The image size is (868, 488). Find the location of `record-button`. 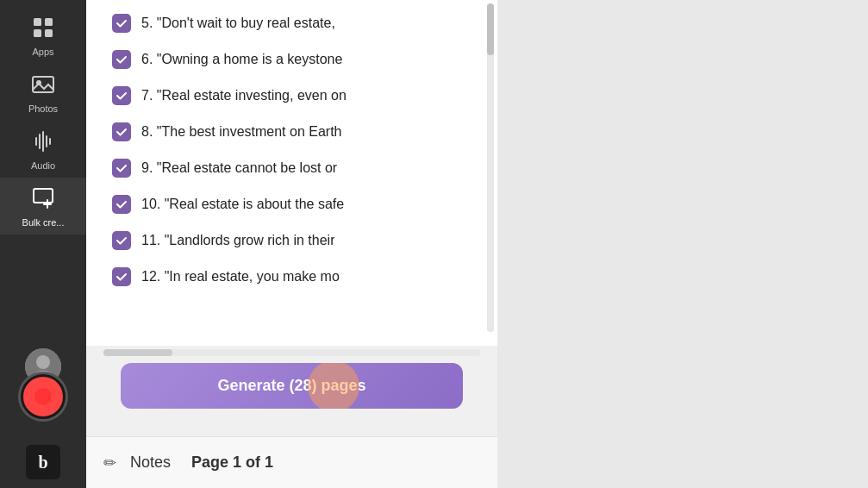

record-button is located at coordinates (43, 397).